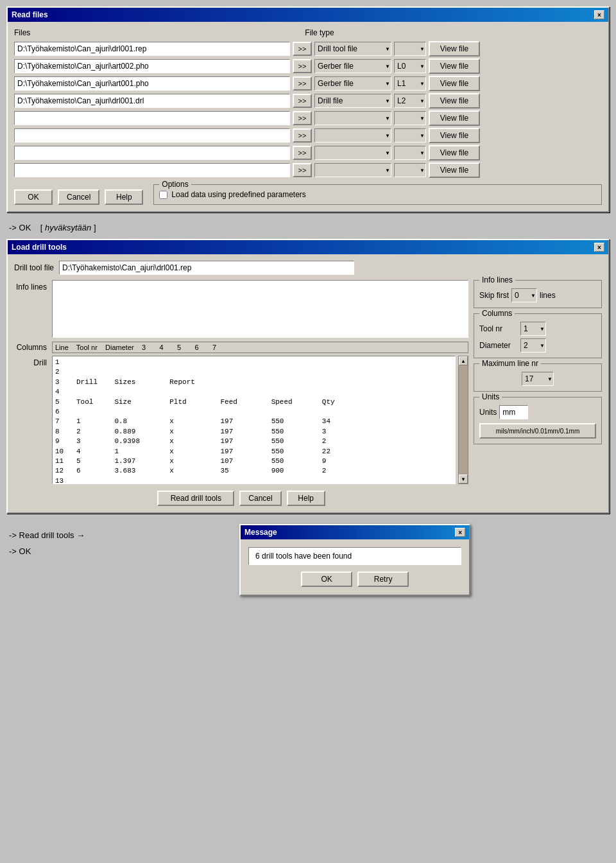 The width and height of the screenshot is (616, 863). What do you see at coordinates (454, 170) in the screenshot?
I see `view-file-btn-7: View file` at bounding box center [454, 170].